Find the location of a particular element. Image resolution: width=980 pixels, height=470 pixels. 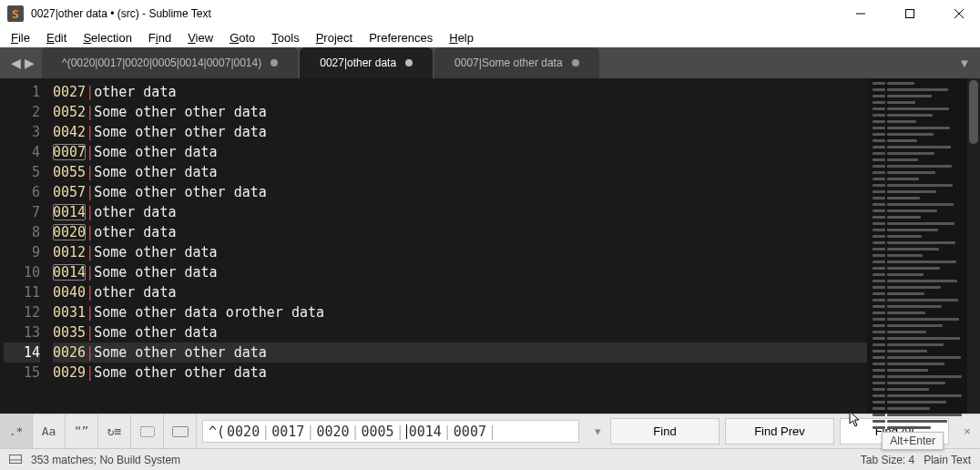

line-number: 8 is located at coordinates (22, 232).